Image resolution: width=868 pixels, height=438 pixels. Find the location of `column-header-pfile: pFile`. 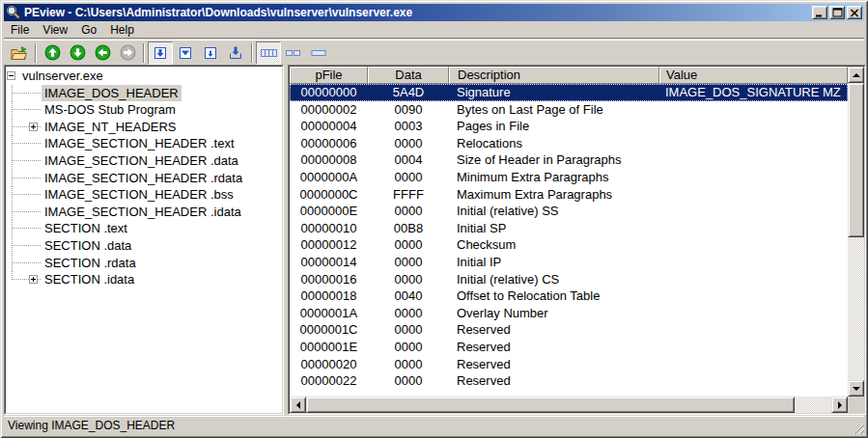

column-header-pfile: pFile is located at coordinates (328, 75).